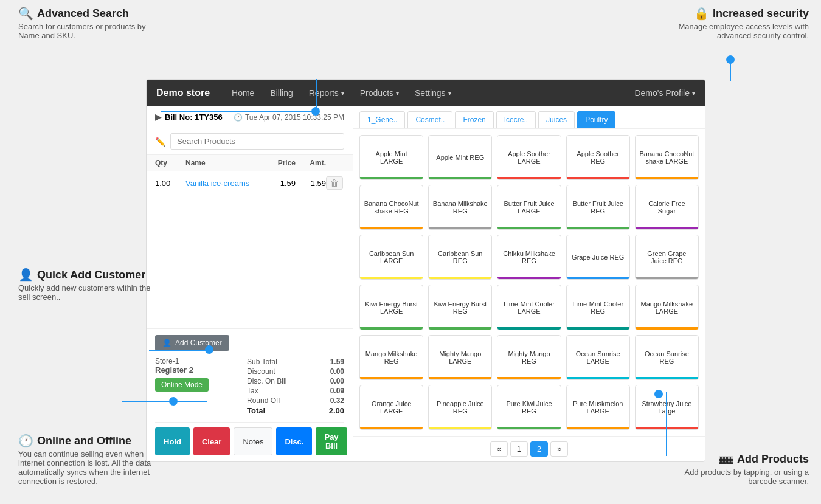  I want to click on product-card-9: Calorie Free Sugar, so click(667, 207).